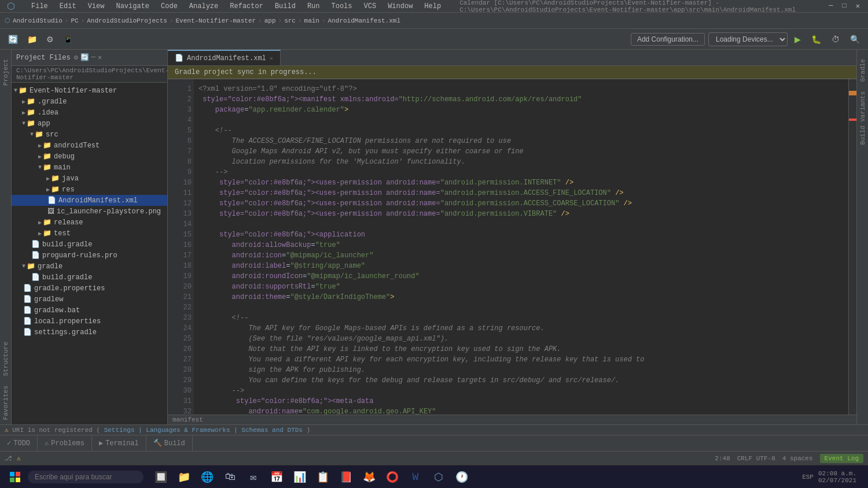  I want to click on tree-item-release: ▶ 📁 release, so click(89, 222).